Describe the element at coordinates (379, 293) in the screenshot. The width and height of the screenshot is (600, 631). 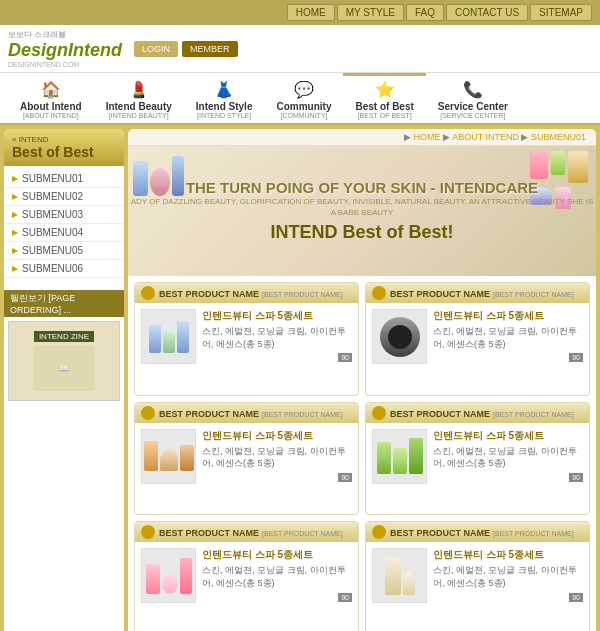
I see `product-2-num: ♦` at that location.